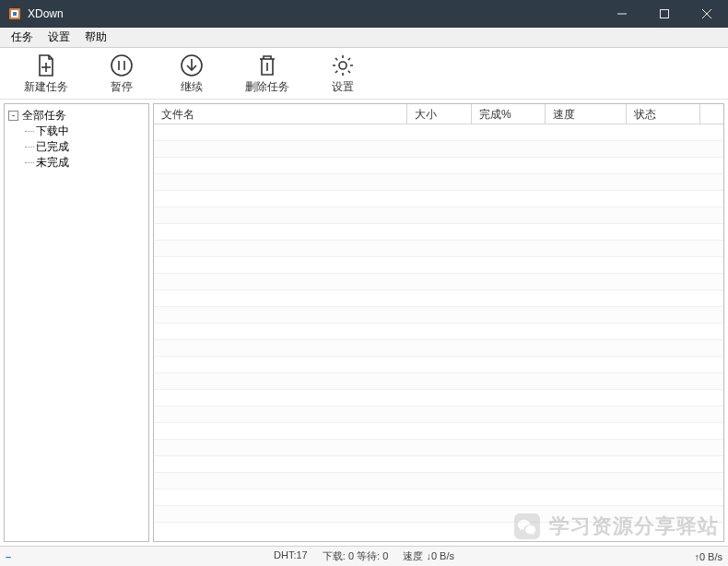 The width and height of the screenshot is (728, 566). What do you see at coordinates (291, 557) in the screenshot?
I see `status-dht: DHT:17` at bounding box center [291, 557].